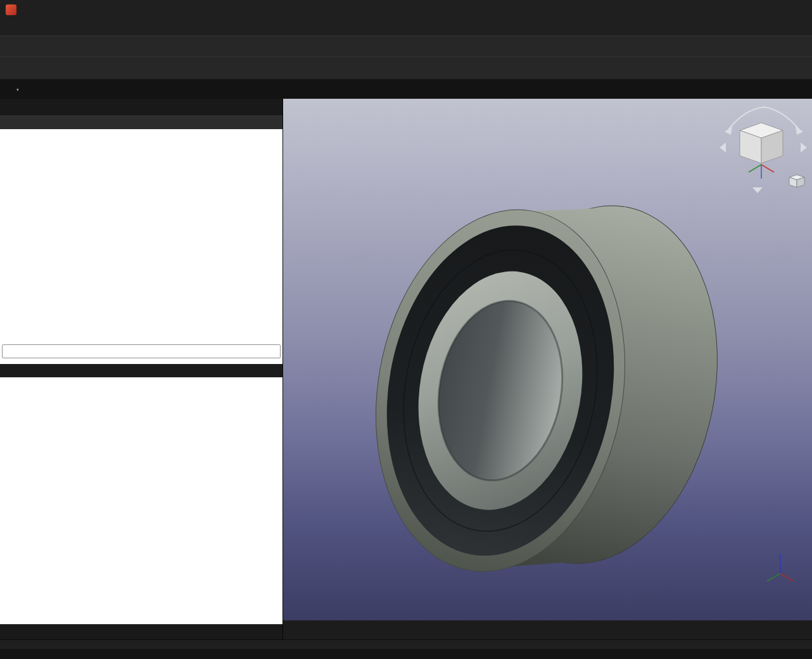 The height and width of the screenshot is (659, 812). I want to click on nav-left-arrow, so click(723, 147).